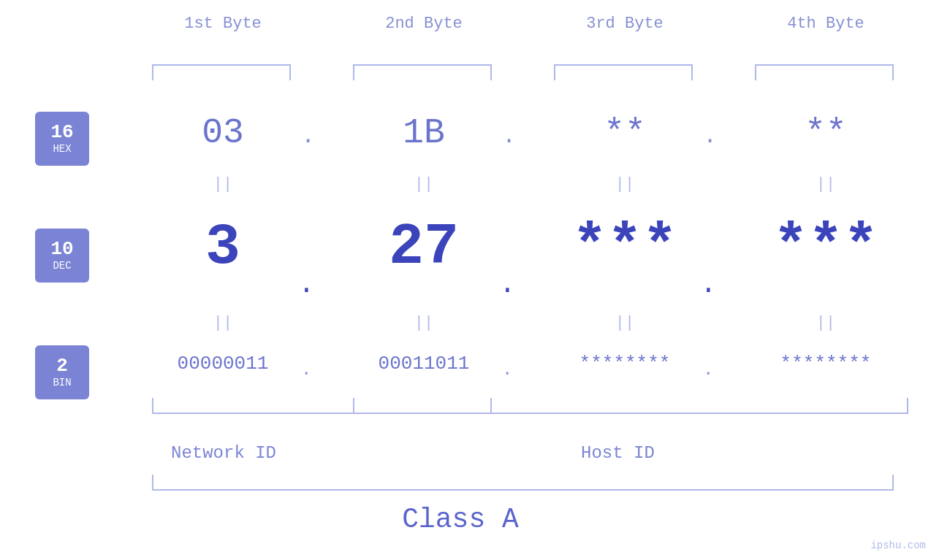  Describe the element at coordinates (424, 184) in the screenshot. I see `eq-hex-dec-col2: ||` at that location.